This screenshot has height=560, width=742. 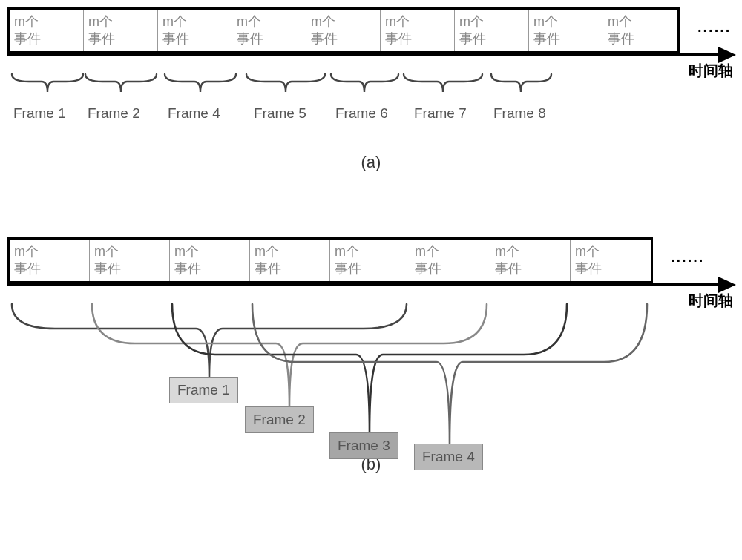 What do you see at coordinates (279, 420) in the screenshot?
I see `frame-box: Frame 2` at bounding box center [279, 420].